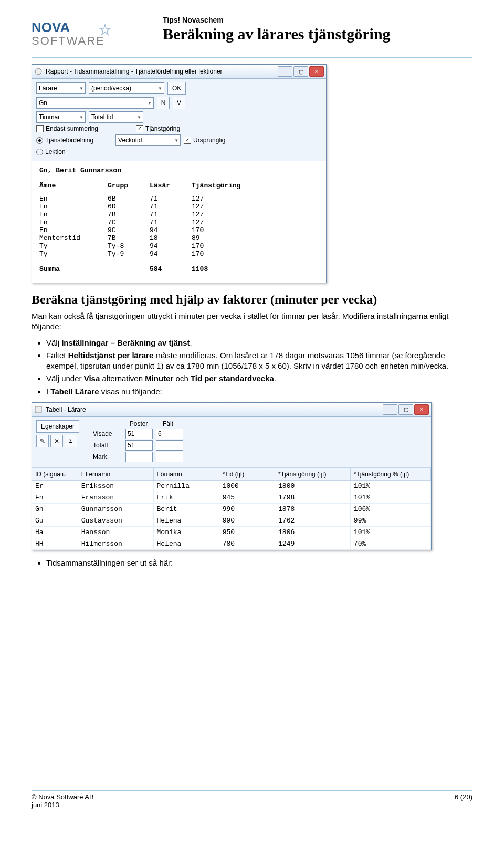 This screenshot has height=845, width=504. Describe the element at coordinates (252, 299) in the screenshot. I see `section-title: Beräkna tjänstgöring med hjälp av faktor…` at that location.